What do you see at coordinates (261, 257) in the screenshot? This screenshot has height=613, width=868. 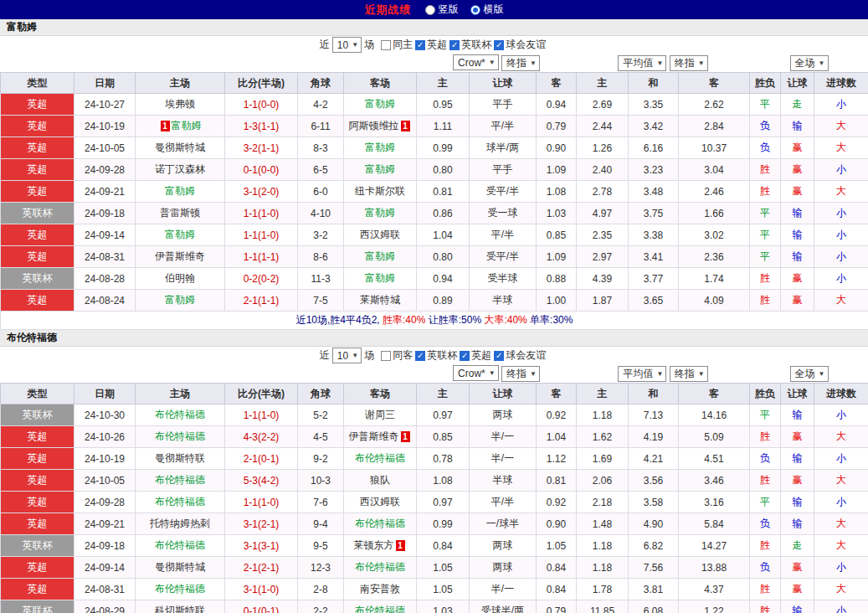 I see `score-cell: 1-1(1-1)` at bounding box center [261, 257].